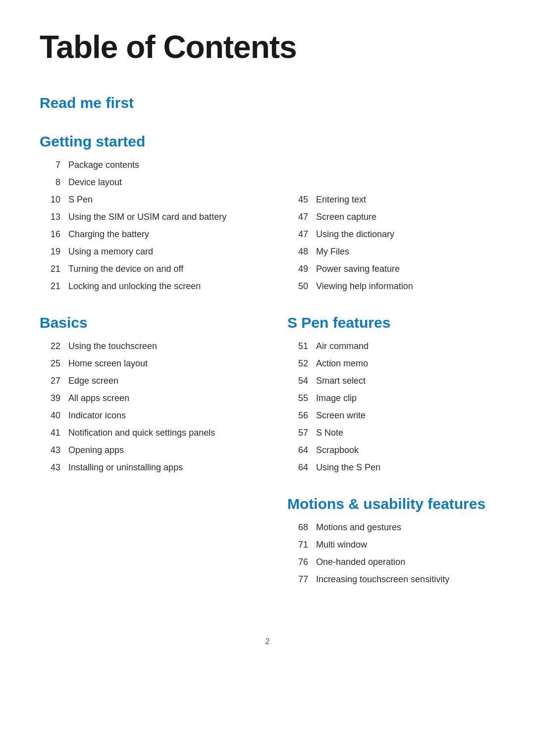 The image size is (535, 756). Describe the element at coordinates (144, 451) in the screenshot. I see `list-item: 43 Opening apps` at that location.